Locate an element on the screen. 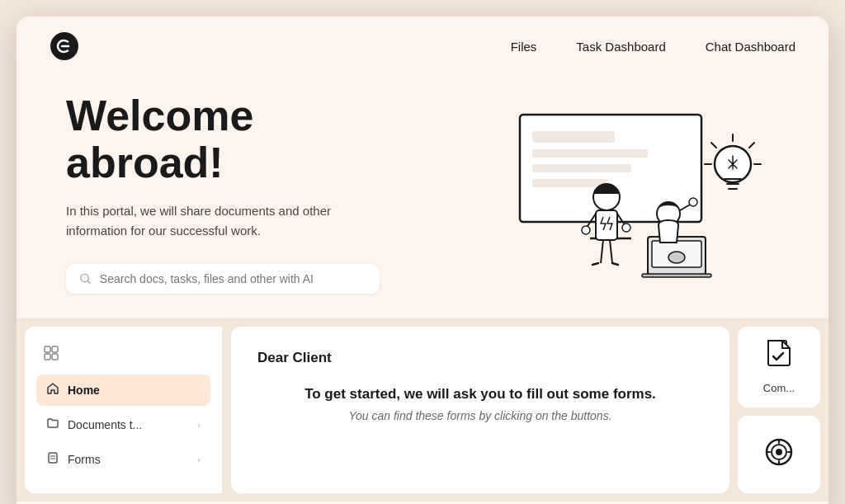 This screenshot has width=845, height=504. nav-files: Files is located at coordinates (524, 46).